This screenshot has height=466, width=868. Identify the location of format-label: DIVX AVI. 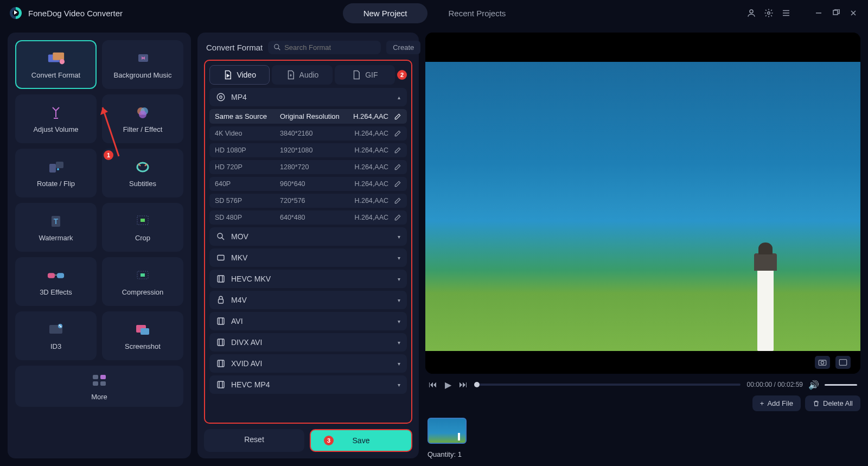
(246, 342).